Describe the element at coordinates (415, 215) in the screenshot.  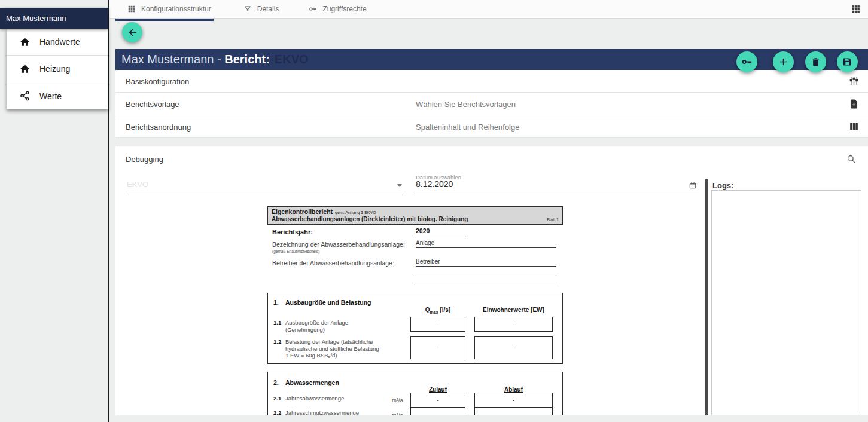
I see `report-header-box: Eigenkontrollbericht gem. Anhang 3 EKVO …` at that location.